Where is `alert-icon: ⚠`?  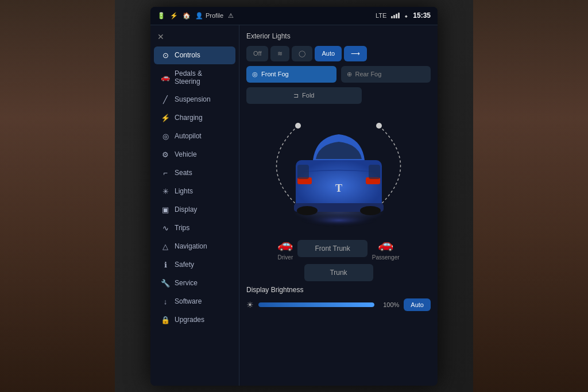
alert-icon: ⚠ is located at coordinates (231, 16).